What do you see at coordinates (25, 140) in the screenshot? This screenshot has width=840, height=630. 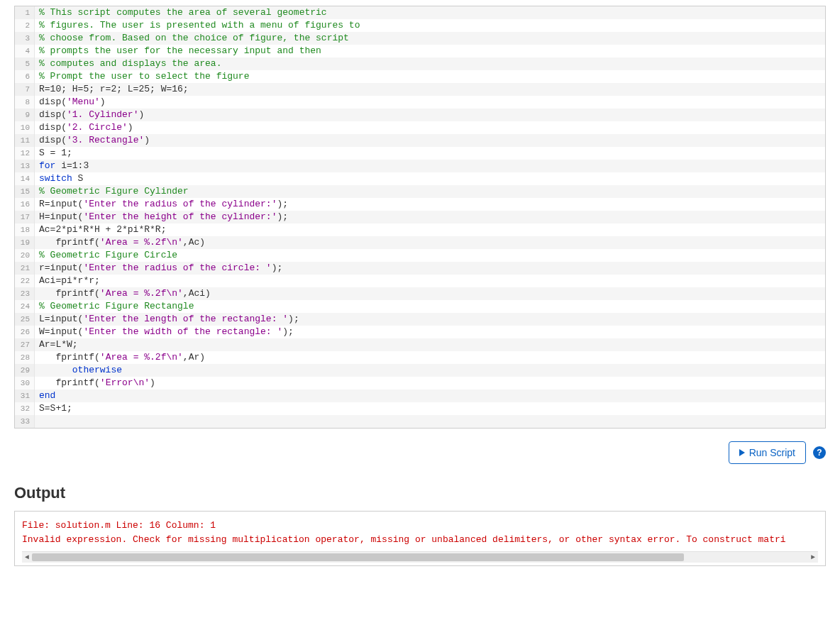 I see `line-number: 11` at bounding box center [25, 140].